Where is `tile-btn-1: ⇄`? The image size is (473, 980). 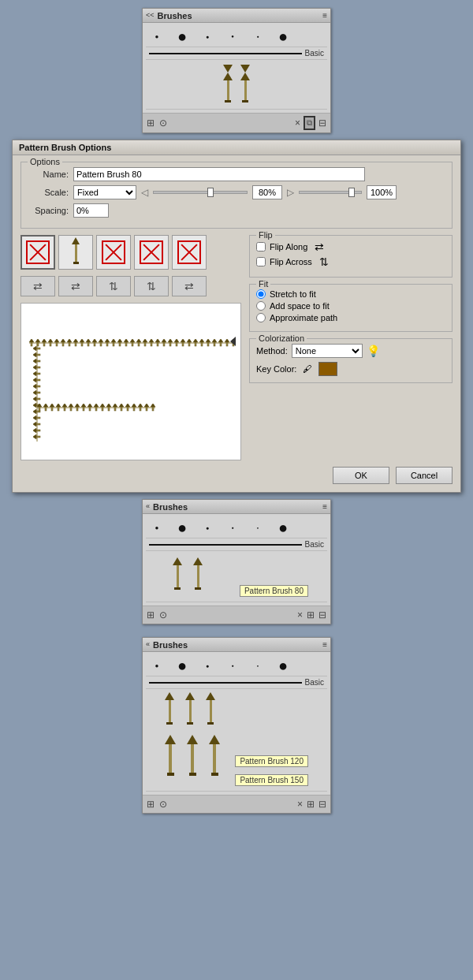 tile-btn-1: ⇄ is located at coordinates (38, 286).